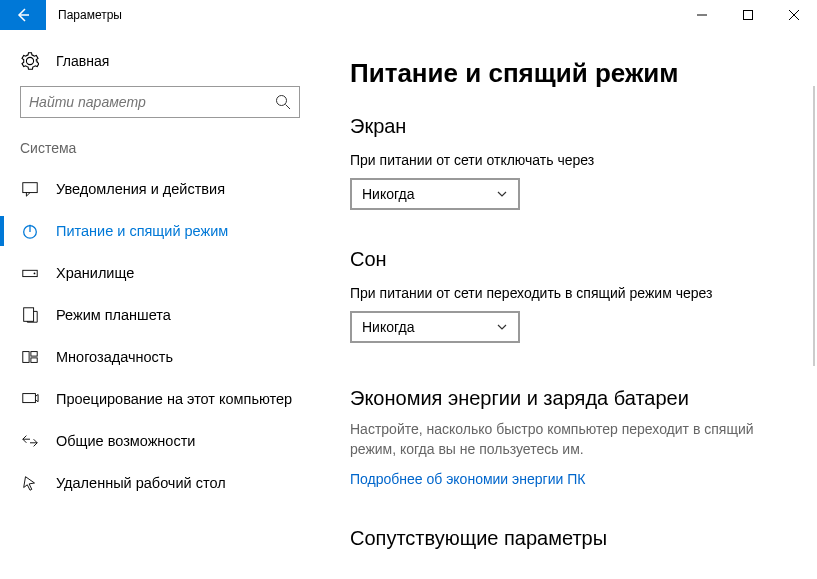  What do you see at coordinates (114, 315) in the screenshot?
I see `sidebar-item-label: Режим планшета` at bounding box center [114, 315].